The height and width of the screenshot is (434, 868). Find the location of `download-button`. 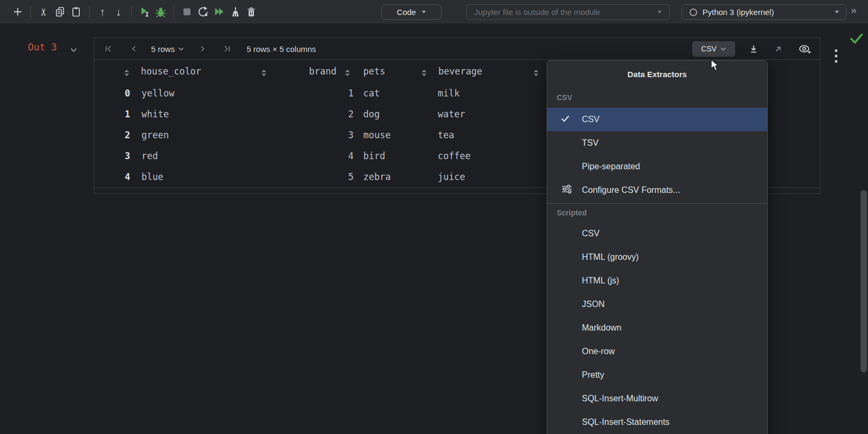

download-button is located at coordinates (753, 49).